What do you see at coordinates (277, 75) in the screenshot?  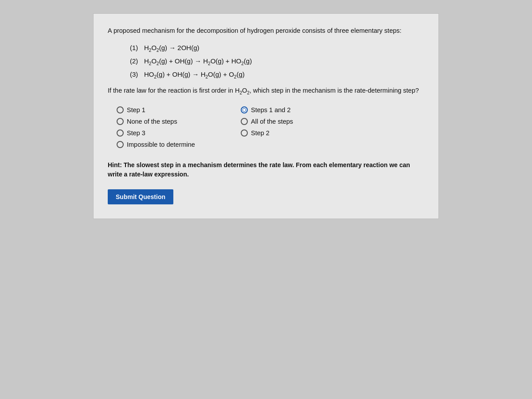 I see `reaction-3: (3) HO2(g) + OH(g) → H2O(g) + O2(g)` at bounding box center [277, 75].